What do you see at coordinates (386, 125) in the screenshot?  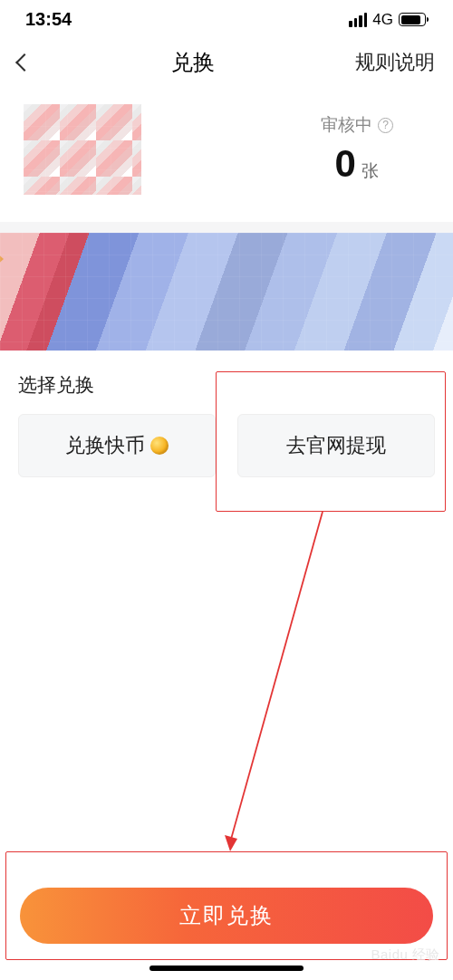 I see `help-icon: ?` at bounding box center [386, 125].